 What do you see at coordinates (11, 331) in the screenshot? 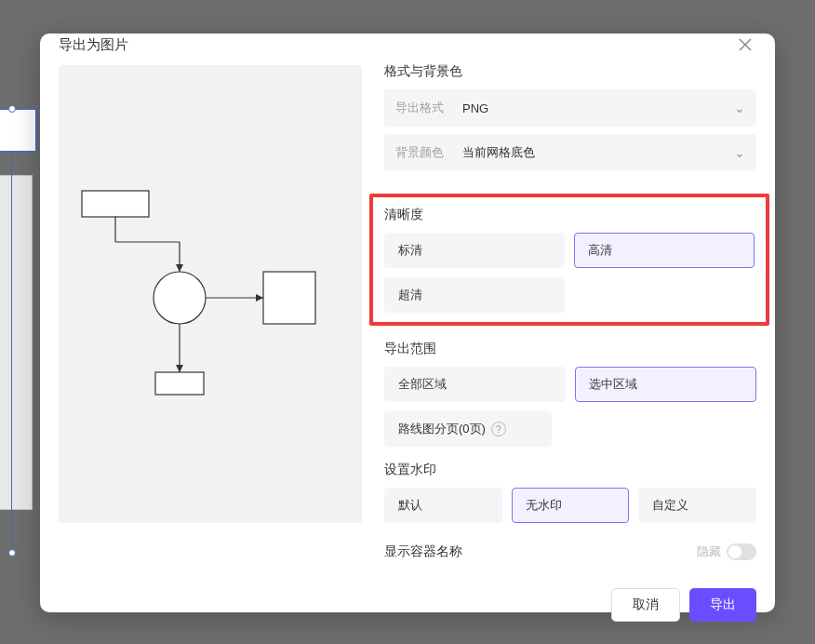
I see `bg-selection-line` at bounding box center [11, 331].